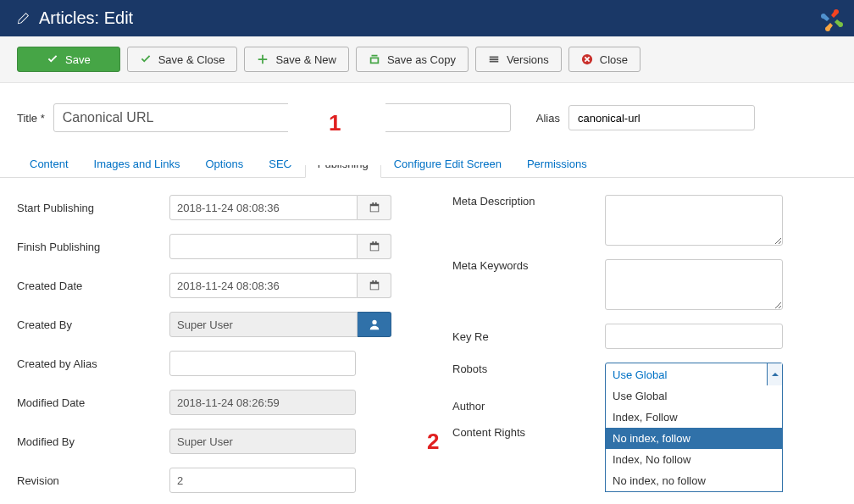 The width and height of the screenshot is (854, 504). I want to click on annotation-2: 2, so click(433, 442).